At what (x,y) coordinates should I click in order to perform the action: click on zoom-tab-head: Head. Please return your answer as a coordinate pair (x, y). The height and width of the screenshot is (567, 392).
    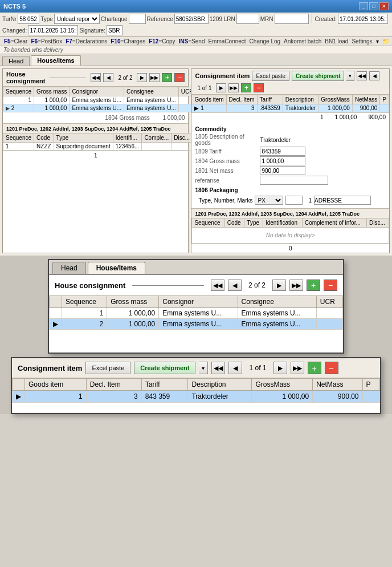
    Looking at the image, I should click on (70, 268).